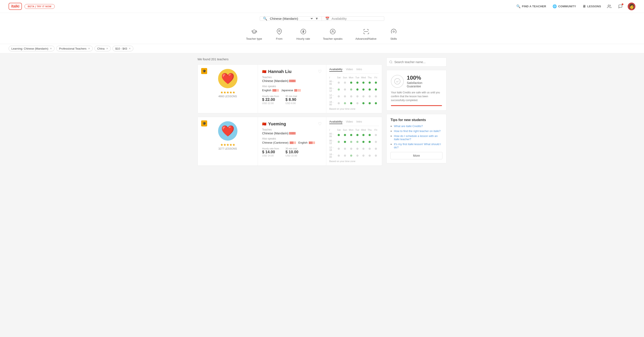 This screenshot has width=644, height=337. Describe the element at coordinates (254, 32) in the screenshot. I see `teacher-type-icon` at that location.